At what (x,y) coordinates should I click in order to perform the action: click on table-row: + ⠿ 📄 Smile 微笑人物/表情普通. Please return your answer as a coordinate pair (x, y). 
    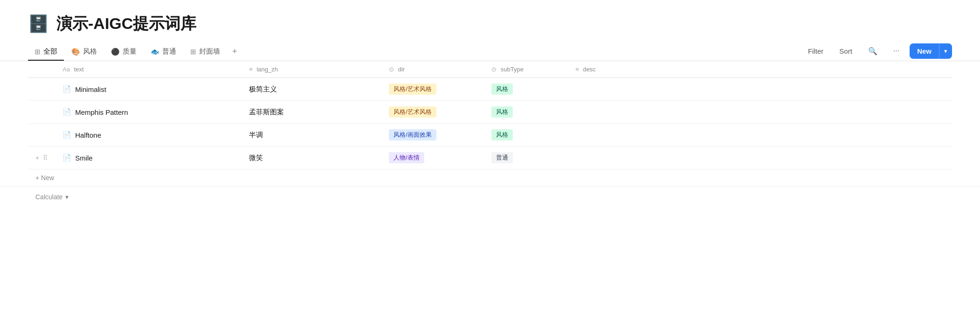
    Looking at the image, I should click on (490, 158).